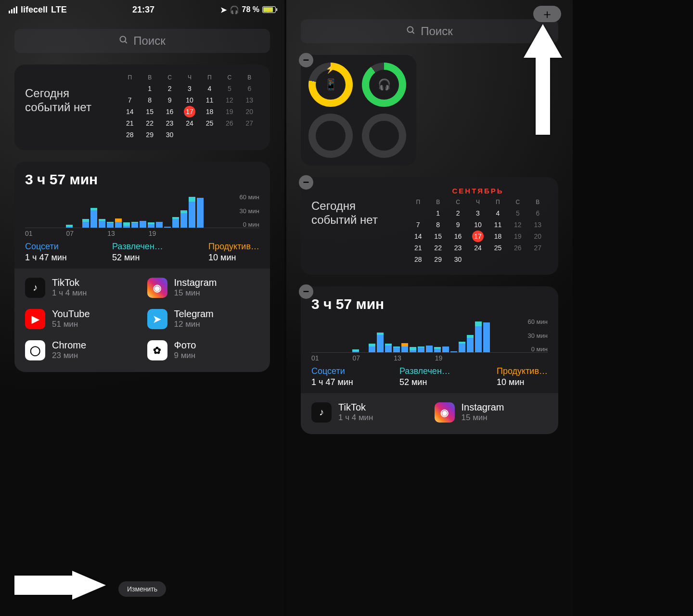  Describe the element at coordinates (157, 350) in the screenshot. I see `фото-icon: ✿` at that location.